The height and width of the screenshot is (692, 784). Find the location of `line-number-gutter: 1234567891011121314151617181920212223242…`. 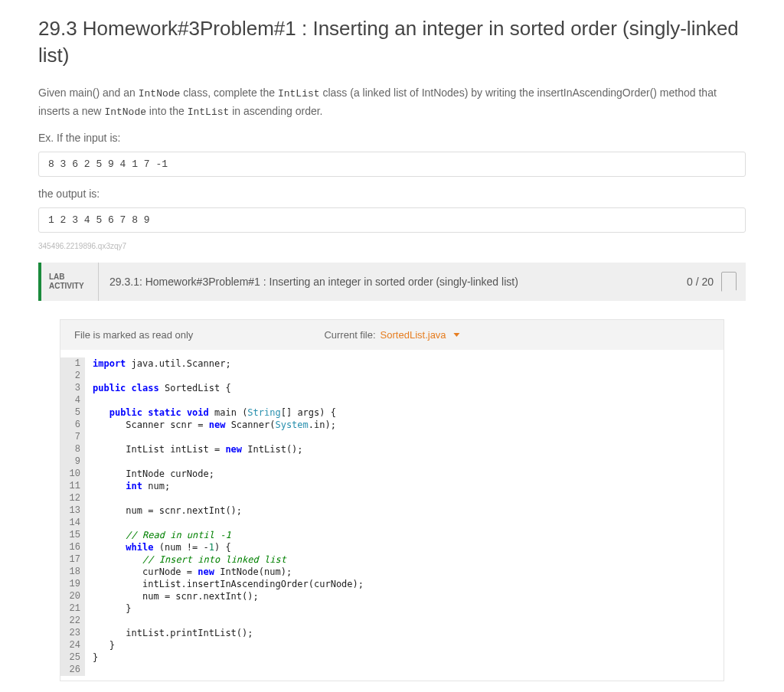

line-number-gutter: 1234567891011121314151617181920212223242… is located at coordinates (73, 517).